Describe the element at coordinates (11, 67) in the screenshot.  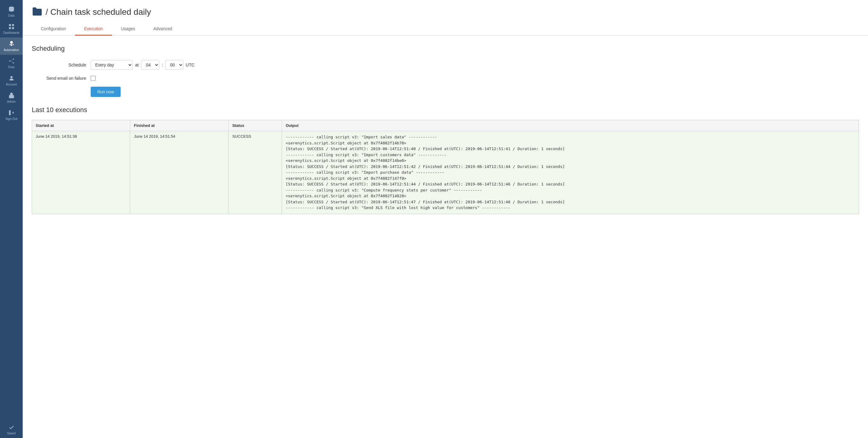
I see `sidebar-item-flow-label: Flow` at that location.